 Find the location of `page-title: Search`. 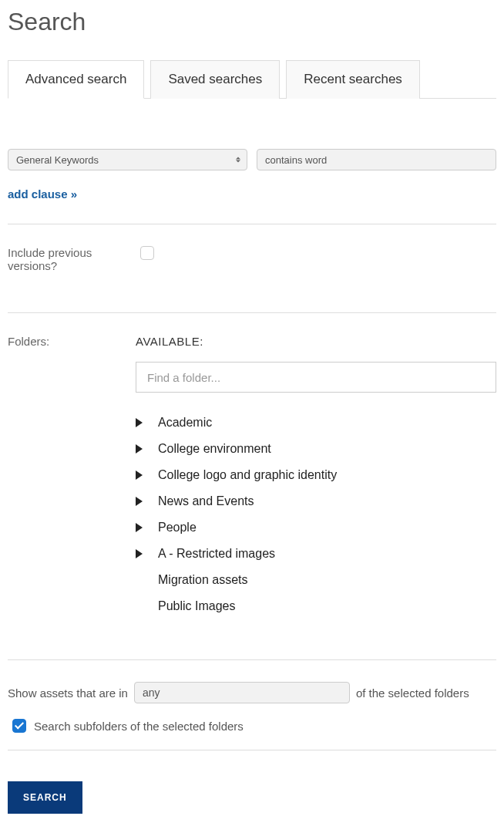

page-title: Search is located at coordinates (252, 22).